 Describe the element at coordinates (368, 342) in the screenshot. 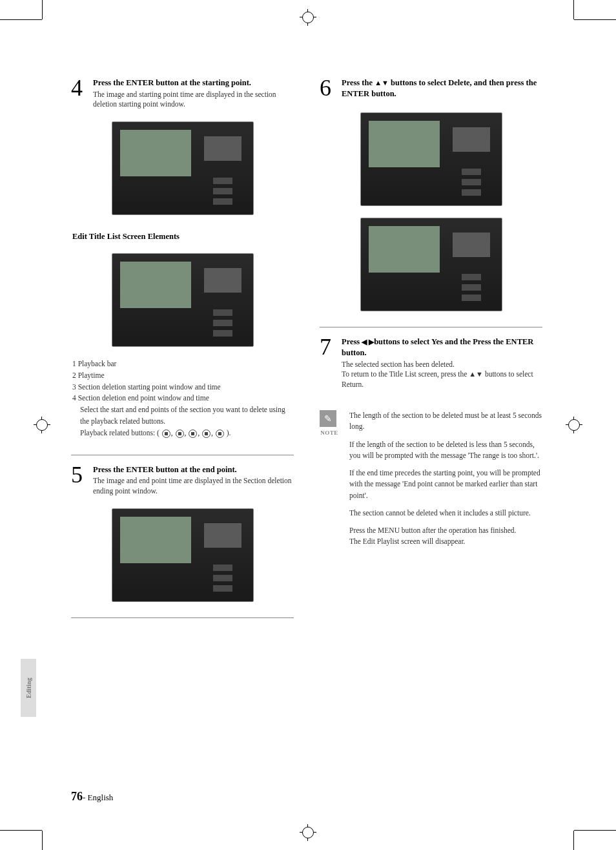

I see `left-right-arrows-icon: ◀ ▶` at that location.